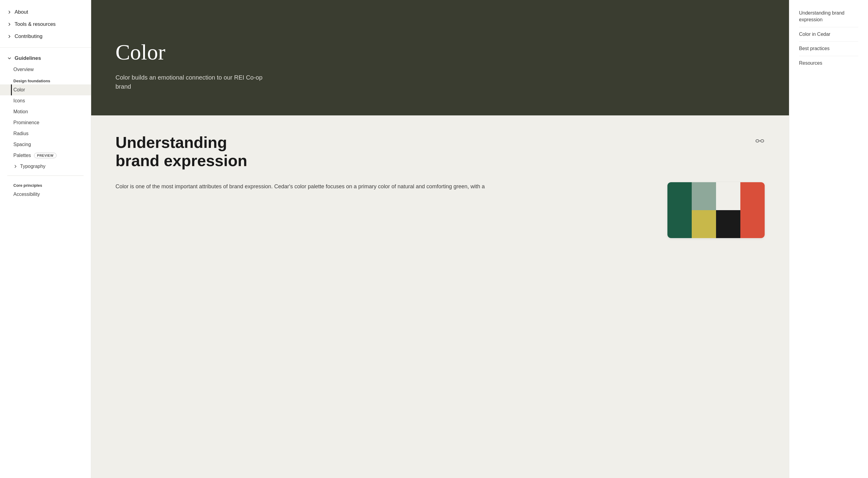  Describe the element at coordinates (704, 224) in the screenshot. I see `color-swatch-olive-yellow` at that location.